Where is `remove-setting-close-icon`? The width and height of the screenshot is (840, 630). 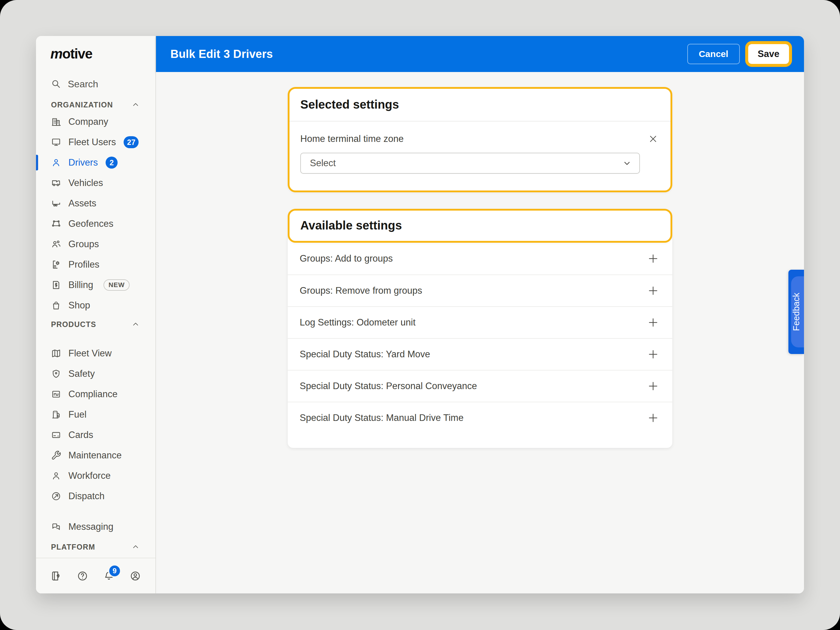
remove-setting-close-icon is located at coordinates (653, 139).